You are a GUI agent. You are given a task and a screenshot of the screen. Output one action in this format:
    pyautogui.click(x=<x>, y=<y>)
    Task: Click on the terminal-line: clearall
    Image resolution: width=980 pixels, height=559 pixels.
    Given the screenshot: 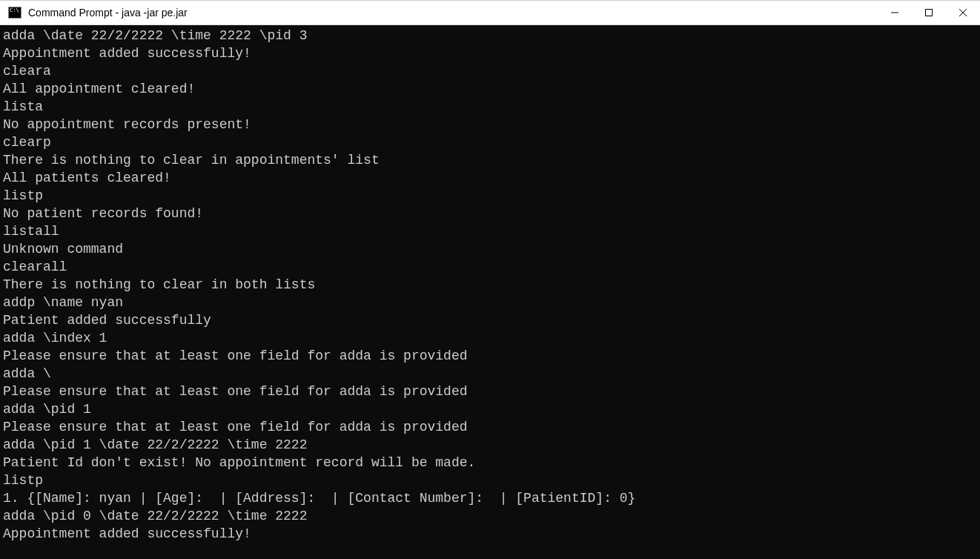 What is the action you would take?
    pyautogui.click(x=490, y=267)
    